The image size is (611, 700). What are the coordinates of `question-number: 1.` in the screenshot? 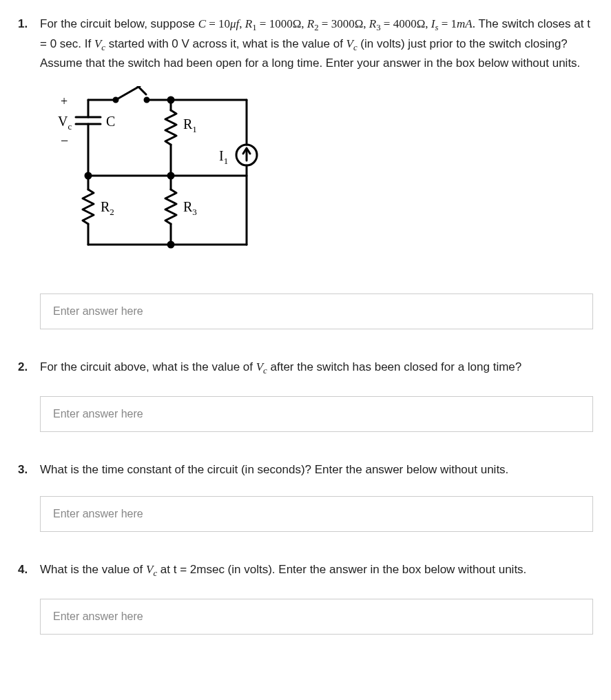 It's located at (29, 172).